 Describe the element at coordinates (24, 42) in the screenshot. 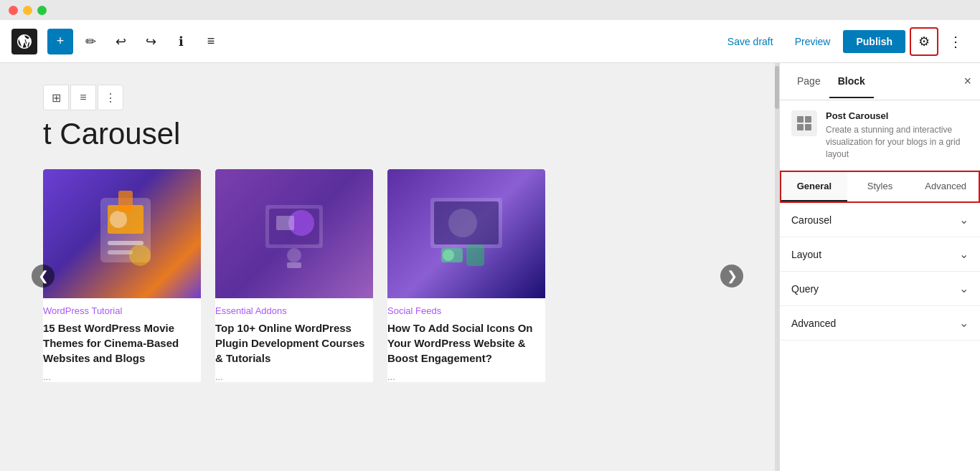

I see `wp-icon` at that location.